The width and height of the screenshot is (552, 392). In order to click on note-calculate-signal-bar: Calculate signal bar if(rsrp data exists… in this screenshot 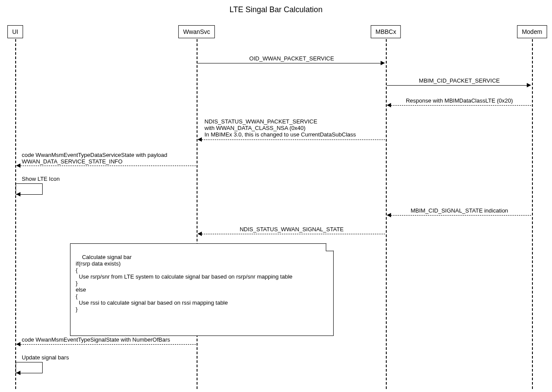, I will do `click(202, 289)`.